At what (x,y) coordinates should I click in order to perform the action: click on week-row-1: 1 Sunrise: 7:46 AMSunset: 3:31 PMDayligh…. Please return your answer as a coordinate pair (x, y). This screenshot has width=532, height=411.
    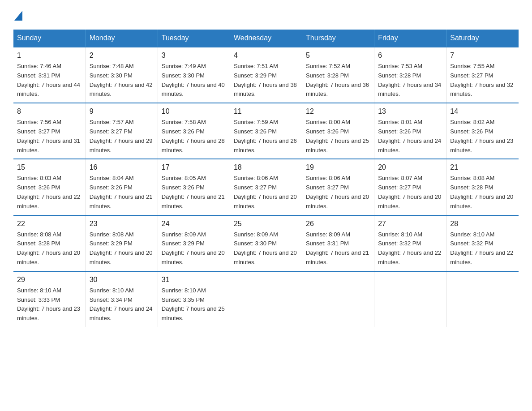
    Looking at the image, I should click on (266, 75).